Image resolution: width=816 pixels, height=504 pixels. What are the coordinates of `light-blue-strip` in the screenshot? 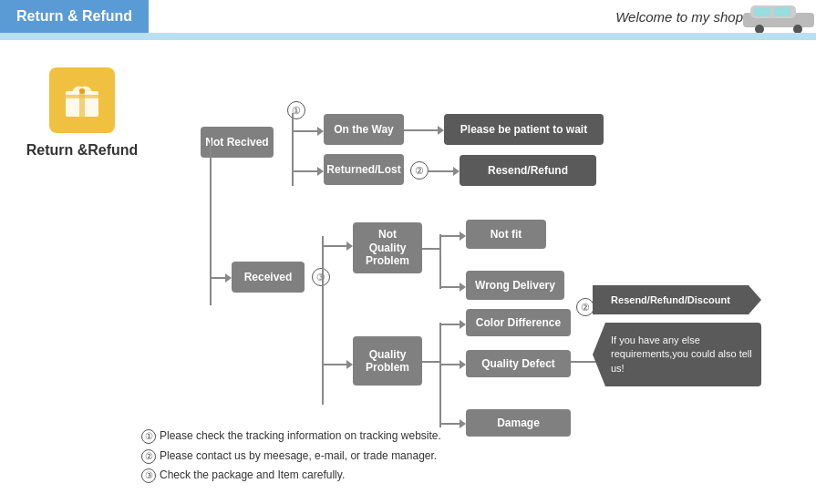 It's located at (408, 36).